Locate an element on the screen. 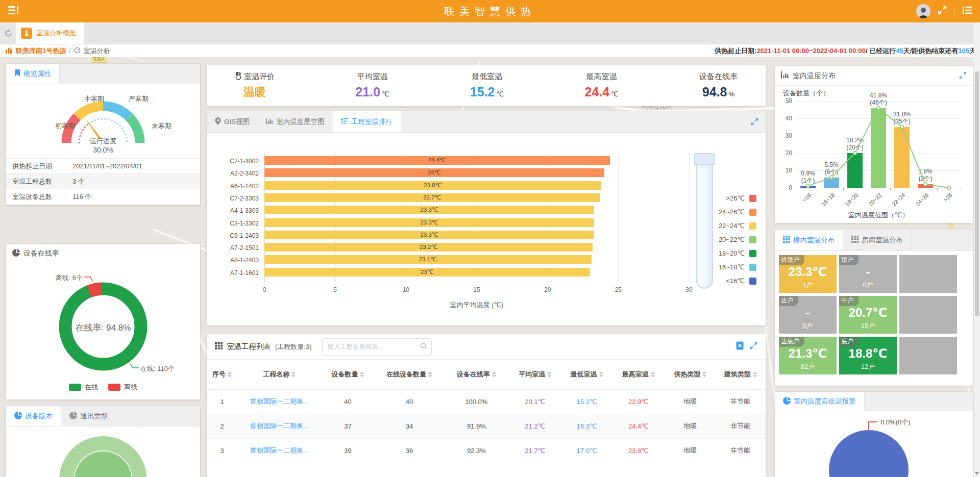 Image resolution: width=980 pixels, height=477 pixels. cell-position-tag: 边顶户 is located at coordinates (792, 260).